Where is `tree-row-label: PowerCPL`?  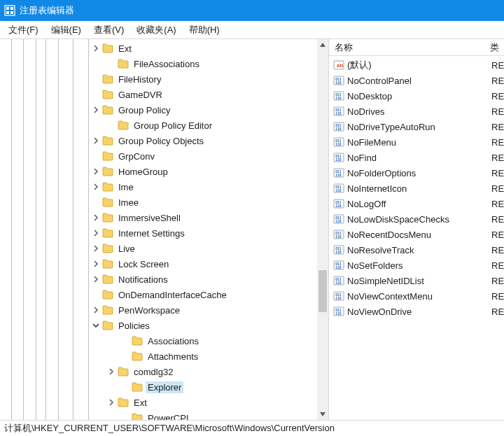 tree-row-label: PowerCPL is located at coordinates (169, 416).